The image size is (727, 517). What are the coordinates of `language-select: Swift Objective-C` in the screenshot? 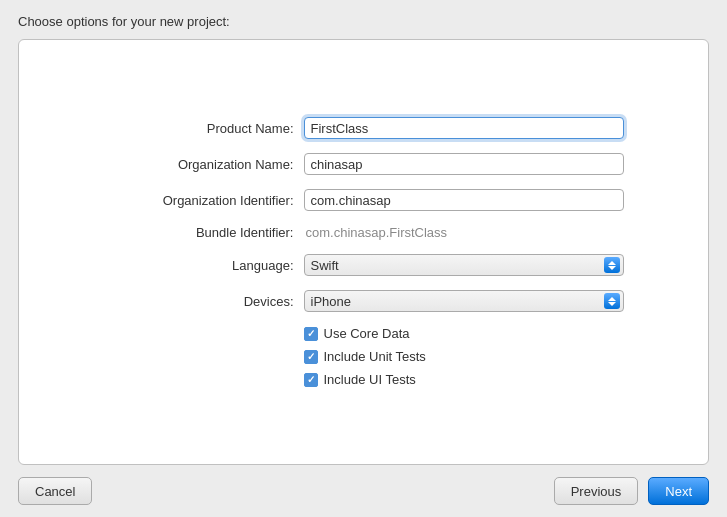 It's located at (464, 265).